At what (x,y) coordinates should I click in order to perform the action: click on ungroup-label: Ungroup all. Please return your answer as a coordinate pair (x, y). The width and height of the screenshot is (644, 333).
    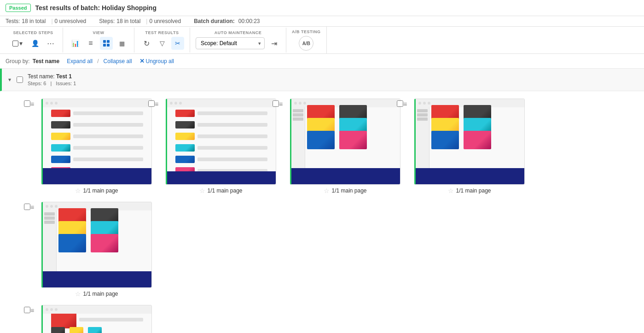
    Looking at the image, I should click on (160, 61).